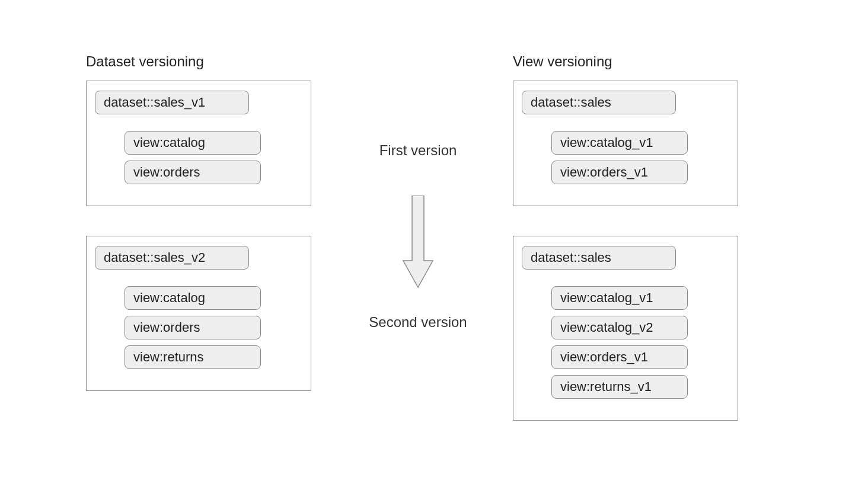 Image resolution: width=868 pixels, height=500 pixels. I want to click on view-pill: view:returns, so click(193, 357).